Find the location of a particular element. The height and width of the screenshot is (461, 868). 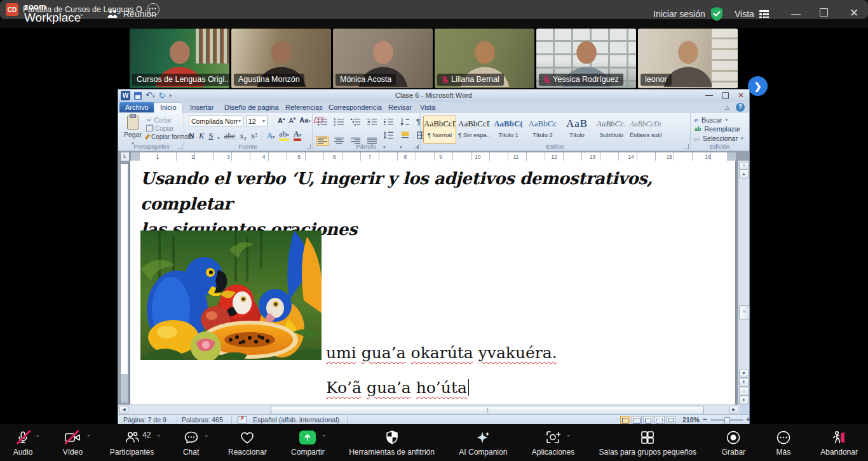

tab-inicio: Inicio is located at coordinates (168, 108).